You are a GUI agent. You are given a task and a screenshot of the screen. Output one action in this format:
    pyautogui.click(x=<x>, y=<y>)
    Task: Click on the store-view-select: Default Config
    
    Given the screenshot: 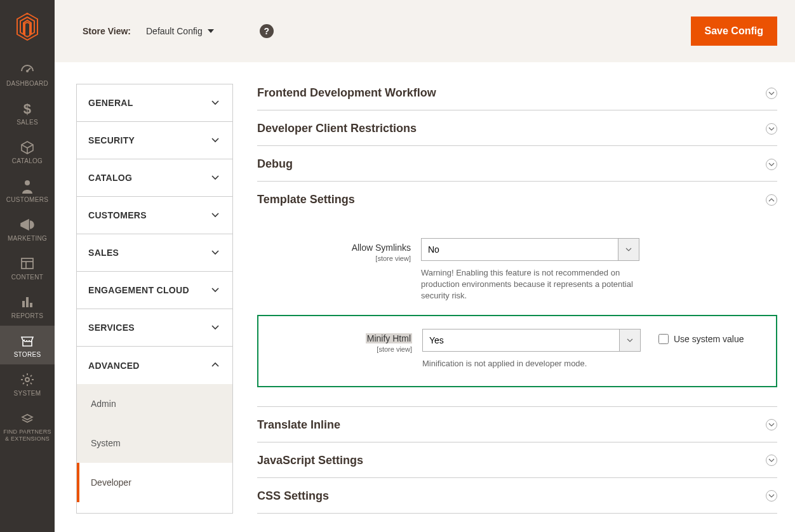 What is the action you would take?
    pyautogui.click(x=180, y=31)
    